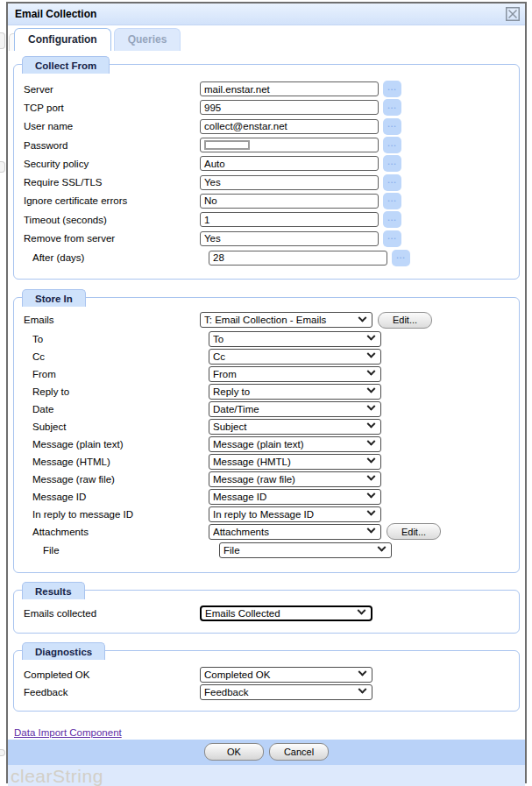  I want to click on message-id-select: Message ID, so click(294, 497).